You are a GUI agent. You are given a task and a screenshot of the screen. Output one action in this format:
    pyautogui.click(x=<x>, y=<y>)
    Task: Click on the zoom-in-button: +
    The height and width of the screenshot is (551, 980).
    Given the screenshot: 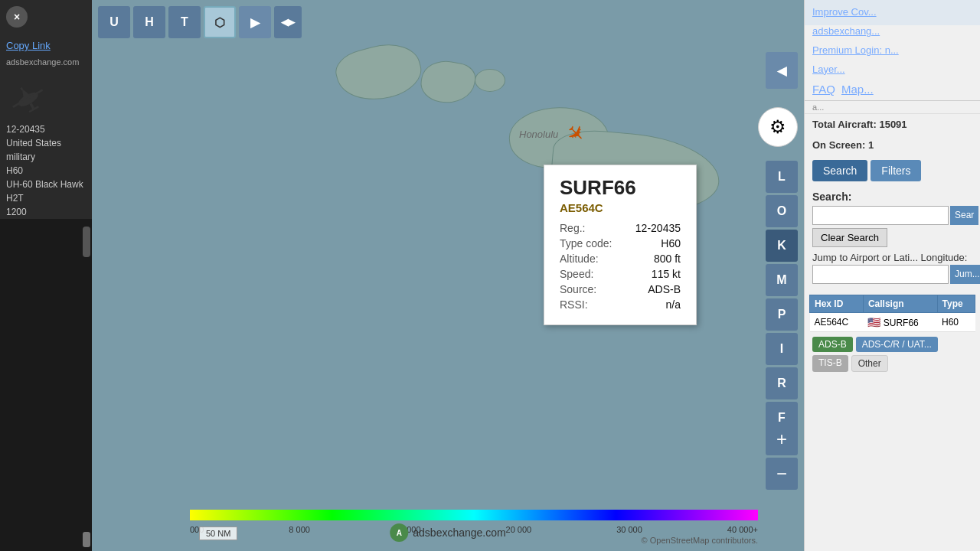 What is the action you would take?
    pyautogui.click(x=782, y=439)
    